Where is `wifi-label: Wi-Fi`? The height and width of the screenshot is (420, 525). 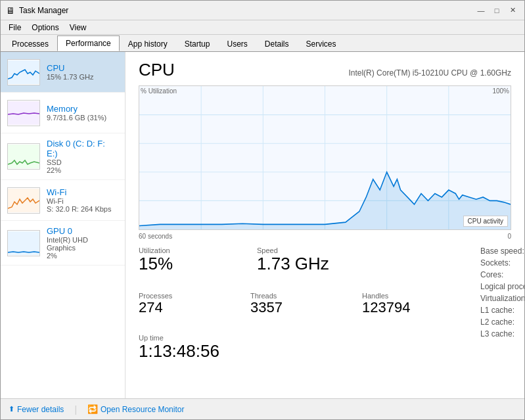
wifi-label: Wi-Fi is located at coordinates (83, 192).